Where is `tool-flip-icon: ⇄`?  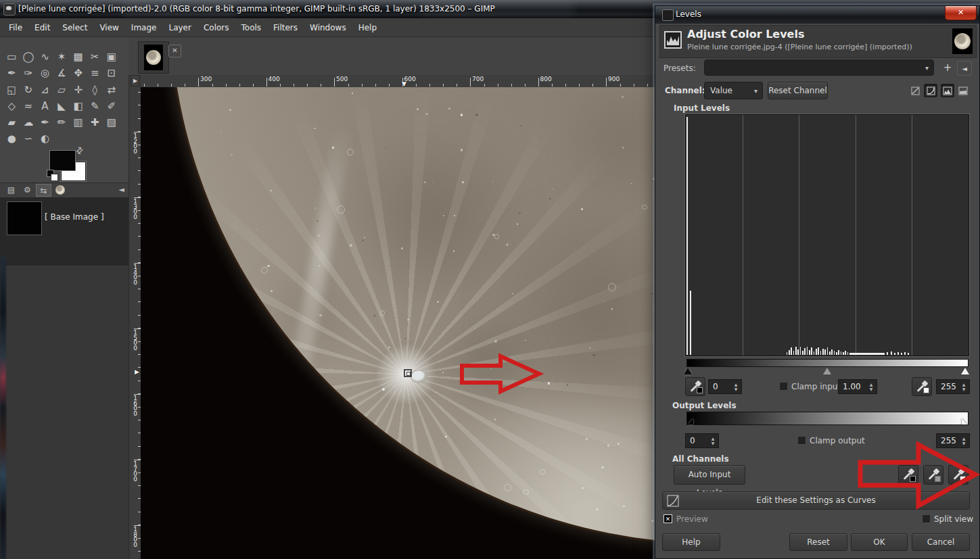
tool-flip-icon: ⇄ is located at coordinates (112, 90).